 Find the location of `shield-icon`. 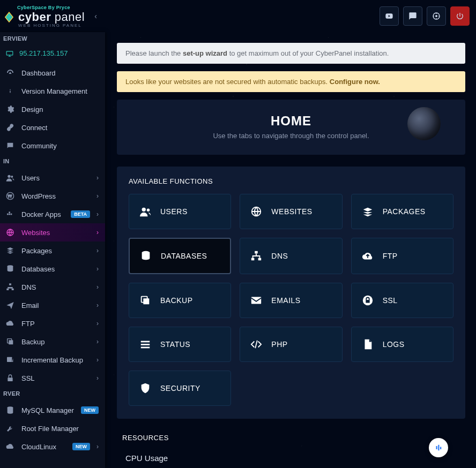

shield-icon is located at coordinates (145, 388).